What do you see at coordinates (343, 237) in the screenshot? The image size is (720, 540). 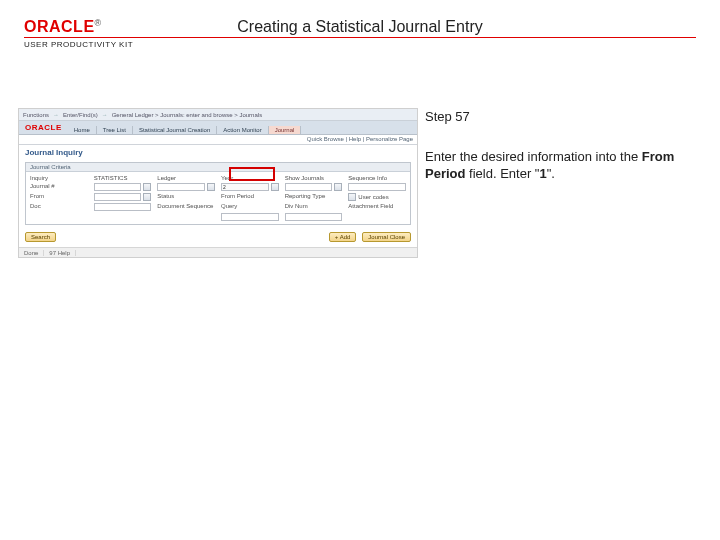 I see `add-fav-button: + Add` at bounding box center [343, 237].